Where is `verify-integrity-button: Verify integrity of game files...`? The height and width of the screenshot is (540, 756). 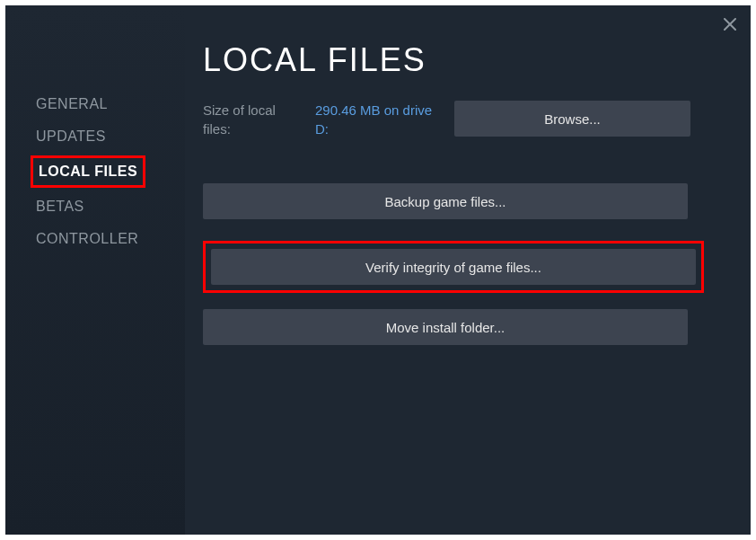 verify-integrity-button: Verify integrity of game files... is located at coordinates (453, 267).